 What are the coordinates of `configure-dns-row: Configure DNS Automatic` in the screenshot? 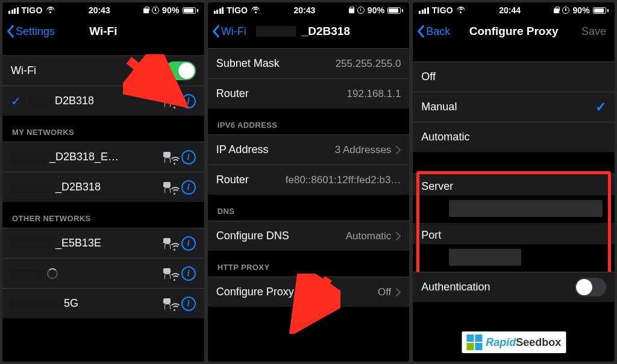 It's located at (308, 236).